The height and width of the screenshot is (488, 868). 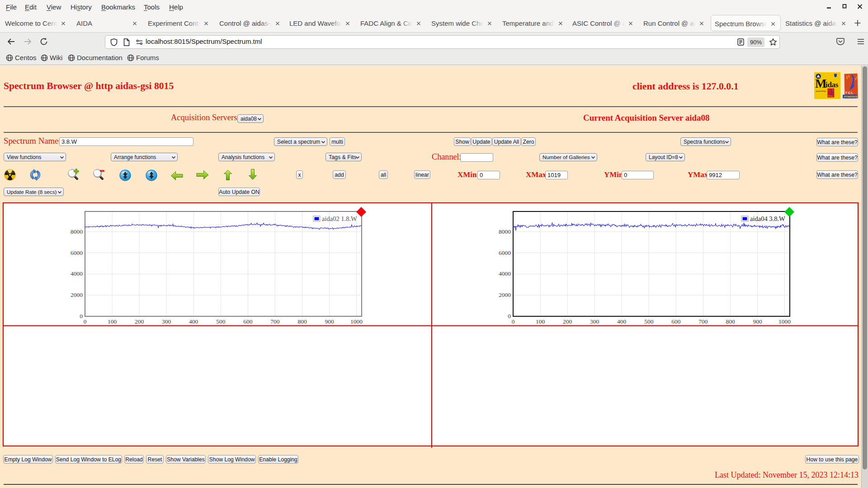 I want to click on svg-text: idas, so click(x=832, y=85).